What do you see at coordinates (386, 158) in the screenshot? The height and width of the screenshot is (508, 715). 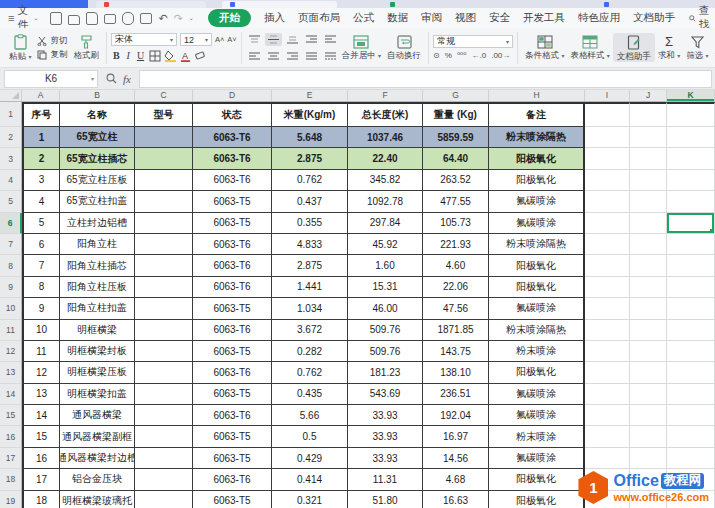 I see `cell-F3: 22.40` at bounding box center [386, 158].